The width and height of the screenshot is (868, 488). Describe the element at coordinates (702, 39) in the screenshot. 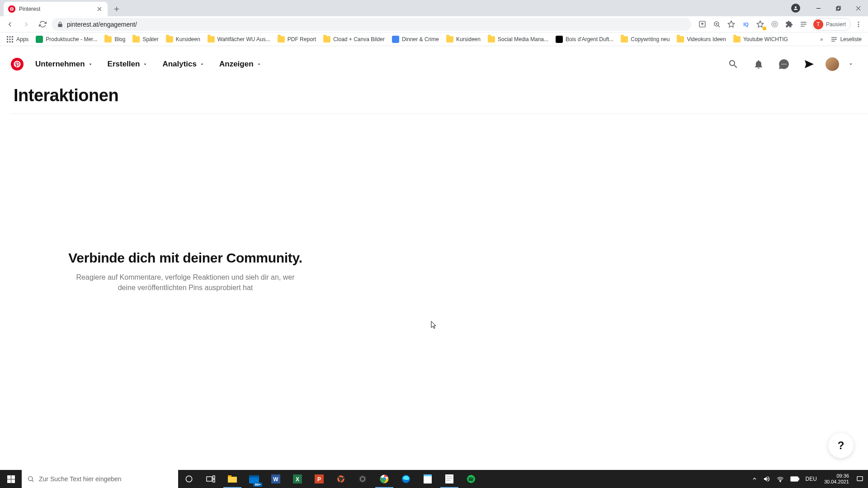

I see `bookmark-item: Videokurs Ideen` at that location.